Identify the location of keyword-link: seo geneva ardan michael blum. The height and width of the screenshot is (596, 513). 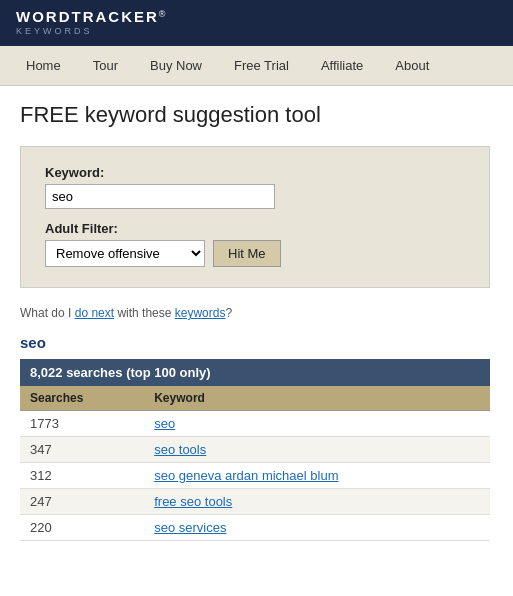
(246, 476).